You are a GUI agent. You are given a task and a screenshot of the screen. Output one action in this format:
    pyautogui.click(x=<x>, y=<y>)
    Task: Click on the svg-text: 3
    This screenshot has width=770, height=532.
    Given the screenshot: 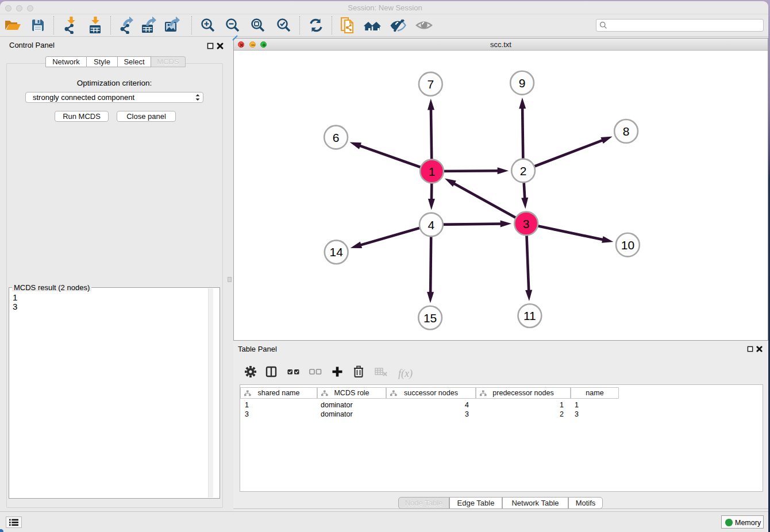 What is the action you would take?
    pyautogui.click(x=526, y=224)
    